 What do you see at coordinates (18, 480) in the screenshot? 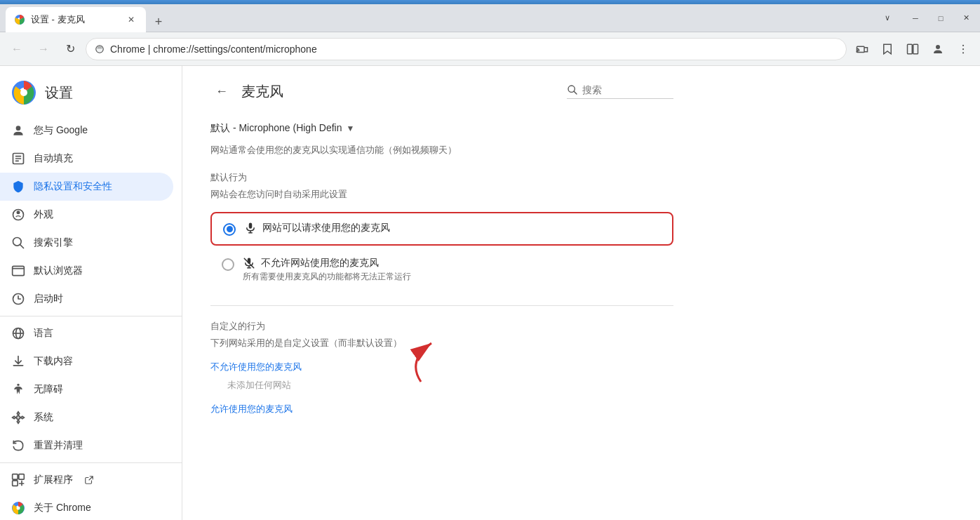
I see `extensions-icon` at bounding box center [18, 480].